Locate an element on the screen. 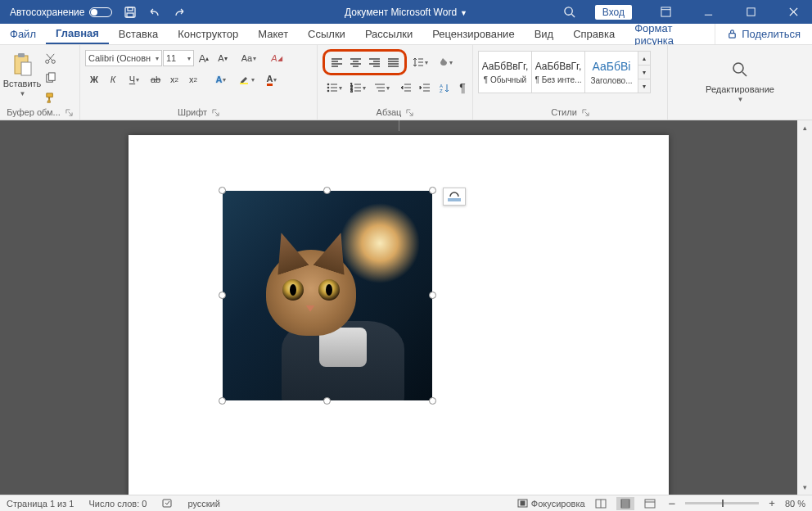 The width and height of the screenshot is (812, 511). tab-picture-format: Формат рисунка is located at coordinates (670, 34).